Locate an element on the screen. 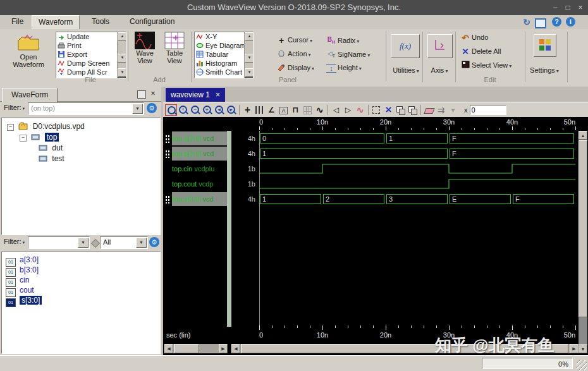 The width and height of the screenshot is (588, 371). pin-icon is located at coordinates (95, 243).